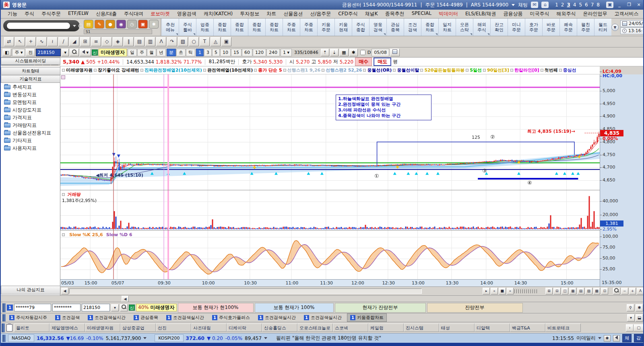 This screenshot has width=644, height=346. What do you see at coordinates (118, 42) in the screenshot?
I see `drawing-tool-button: ◈` at bounding box center [118, 42].